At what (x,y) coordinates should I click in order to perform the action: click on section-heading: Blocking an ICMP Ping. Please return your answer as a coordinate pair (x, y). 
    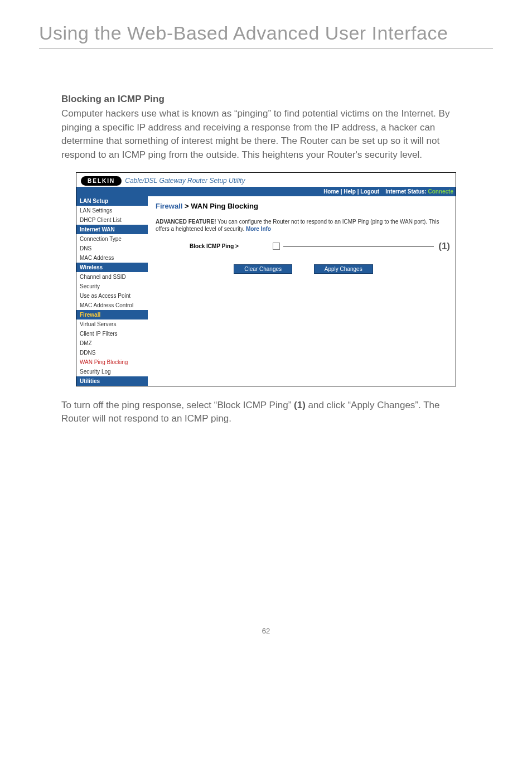
    Looking at the image, I should click on (266, 99).